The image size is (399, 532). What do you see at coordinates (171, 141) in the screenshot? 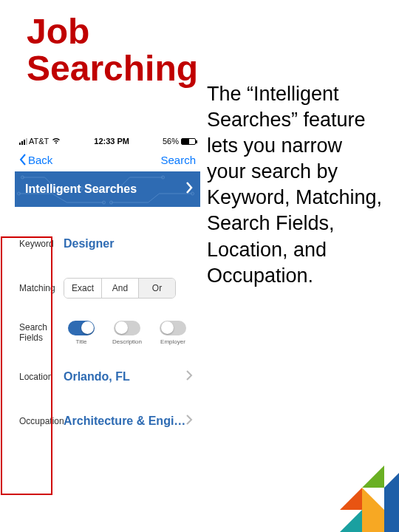
I see `battery-label: 56%` at bounding box center [171, 141].